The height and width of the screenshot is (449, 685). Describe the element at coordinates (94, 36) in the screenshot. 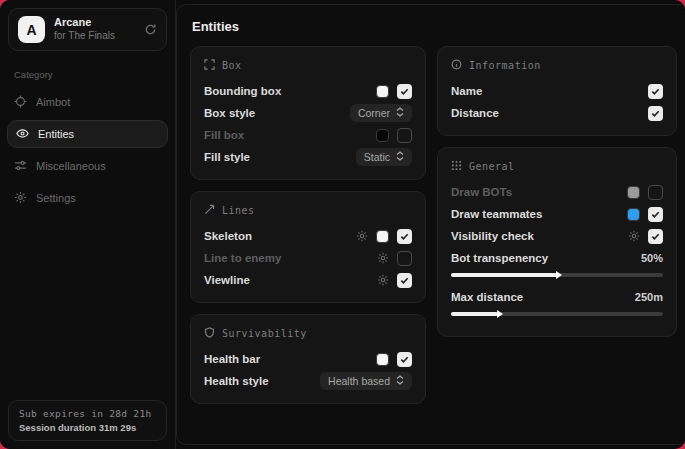

I see `app-subtitle: for The Finals` at that location.